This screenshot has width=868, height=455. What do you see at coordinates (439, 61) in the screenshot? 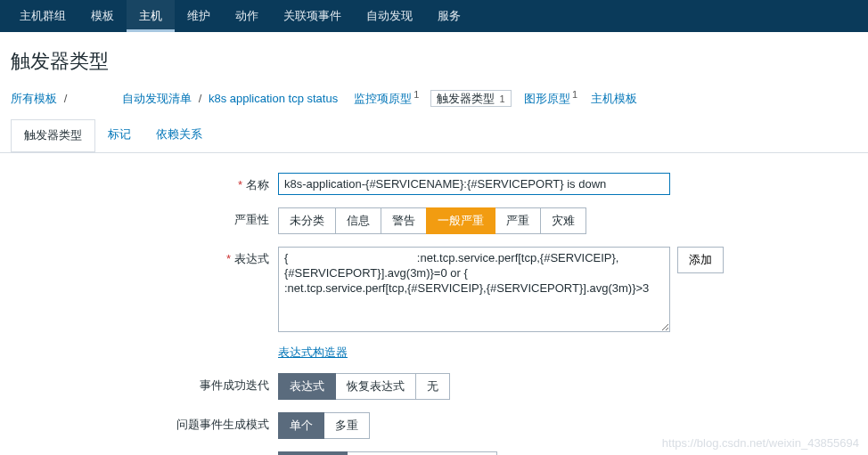
I see `page-title: 触发器类型` at bounding box center [439, 61].